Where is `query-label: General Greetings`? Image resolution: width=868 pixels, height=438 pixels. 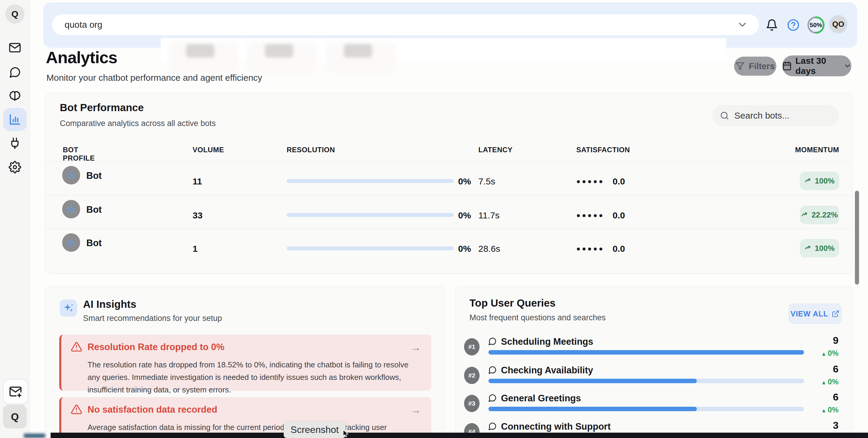 query-label: General Greetings is located at coordinates (541, 399).